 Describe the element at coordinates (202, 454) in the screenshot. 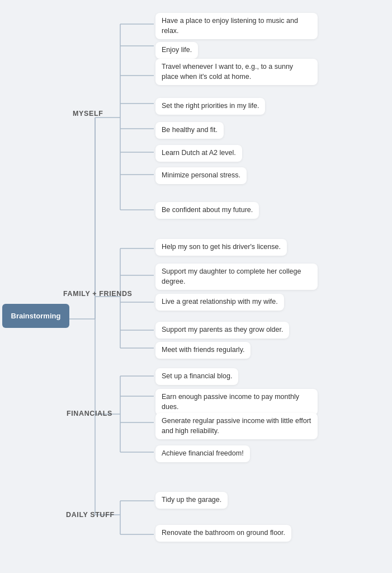

I see `financials-leaf-4: Achieve financial freedom!` at that location.